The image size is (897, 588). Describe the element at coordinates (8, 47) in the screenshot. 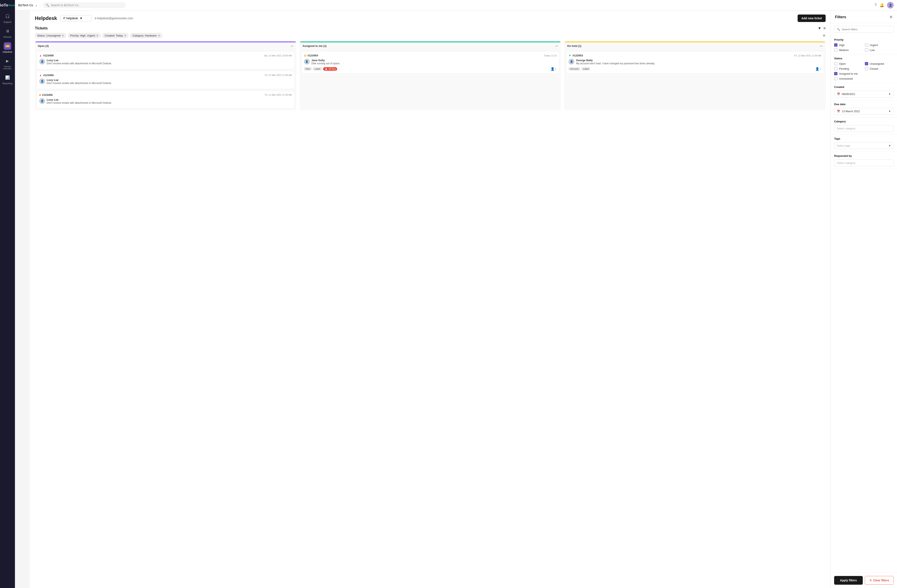

I see `sidebar-item-helpdesk: 🎫 Helpdesk` at that location.